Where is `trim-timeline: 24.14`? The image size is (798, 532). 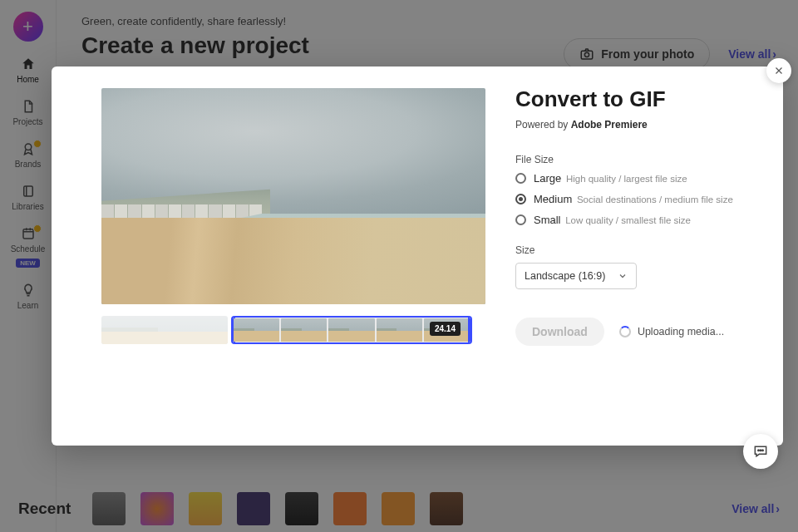 trim-timeline: 24.14 is located at coordinates (287, 330).